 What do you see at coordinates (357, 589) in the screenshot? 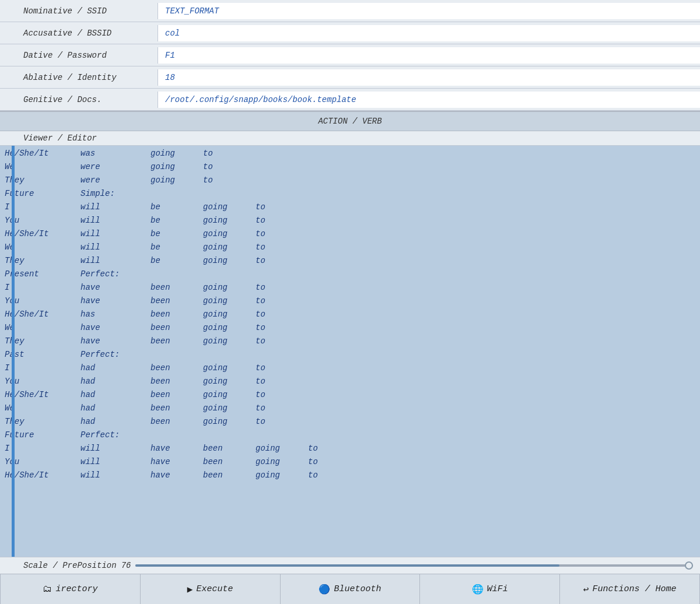
I see `taskbar-label-bluetooth: Bluetooth` at bounding box center [357, 589].